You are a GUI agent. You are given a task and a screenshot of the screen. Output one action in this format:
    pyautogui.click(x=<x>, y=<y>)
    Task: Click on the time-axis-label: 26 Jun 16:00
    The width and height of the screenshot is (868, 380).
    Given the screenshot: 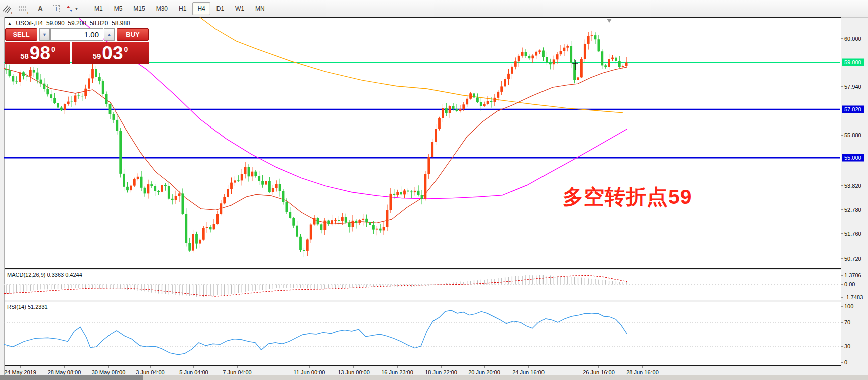 What is the action you would take?
    pyautogui.click(x=599, y=372)
    